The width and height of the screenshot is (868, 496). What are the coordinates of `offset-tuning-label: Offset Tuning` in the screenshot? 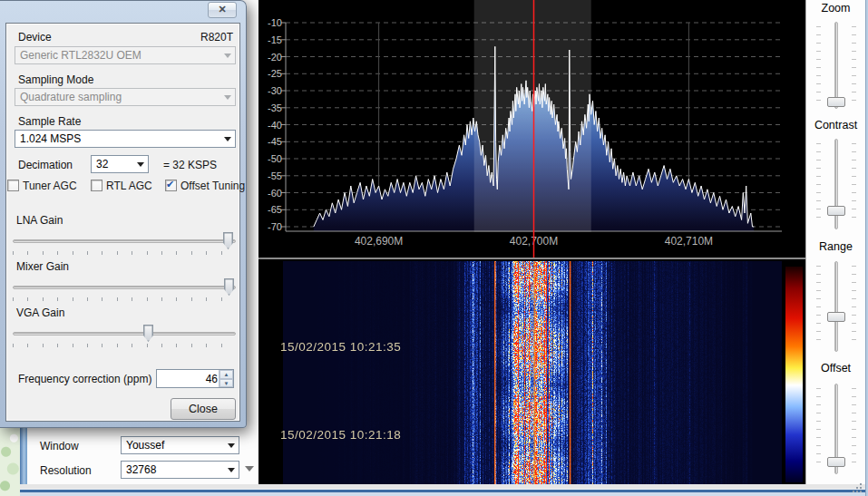 It's located at (212, 186).